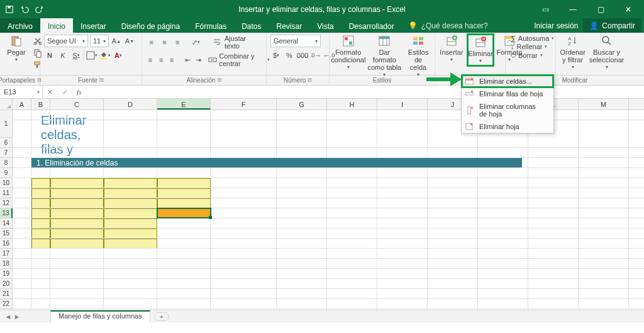  I want to click on align-center-icon: ≡, so click(161, 60).